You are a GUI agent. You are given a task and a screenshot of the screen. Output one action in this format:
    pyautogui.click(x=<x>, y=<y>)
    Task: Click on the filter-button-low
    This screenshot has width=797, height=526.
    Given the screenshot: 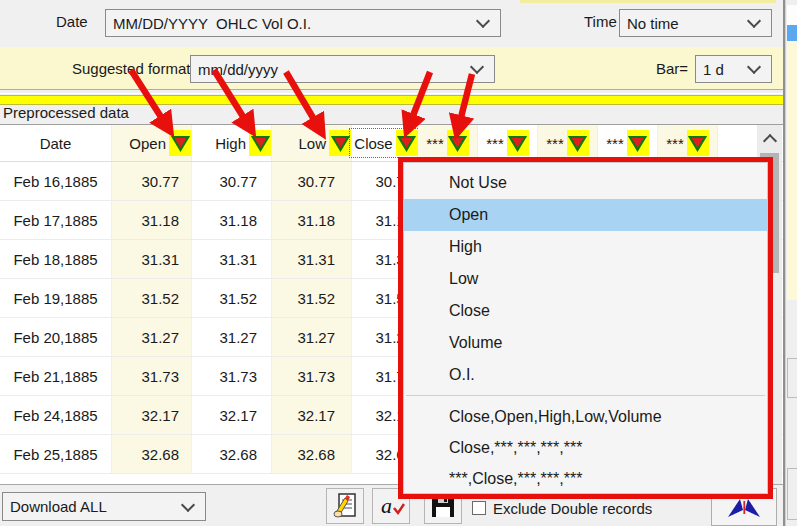 What is the action you would take?
    pyautogui.click(x=340, y=143)
    